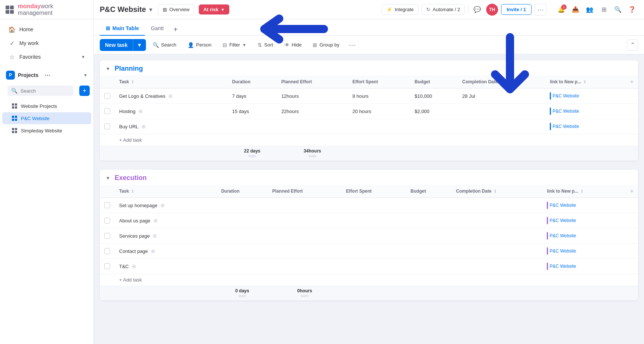 The image size is (644, 344). I want to click on help-button: ❓, so click(632, 10).